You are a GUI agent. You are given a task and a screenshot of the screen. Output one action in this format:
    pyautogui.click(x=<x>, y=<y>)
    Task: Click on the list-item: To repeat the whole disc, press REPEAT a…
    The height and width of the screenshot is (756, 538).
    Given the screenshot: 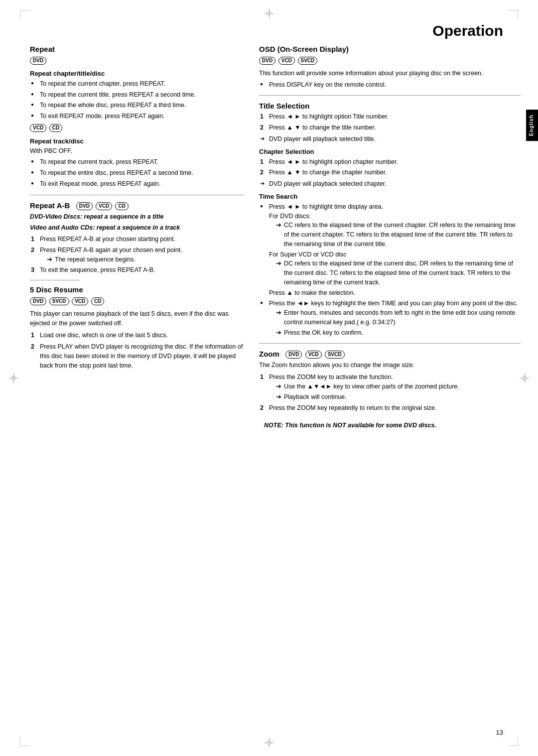 What is the action you would take?
    pyautogui.click(x=137, y=106)
    